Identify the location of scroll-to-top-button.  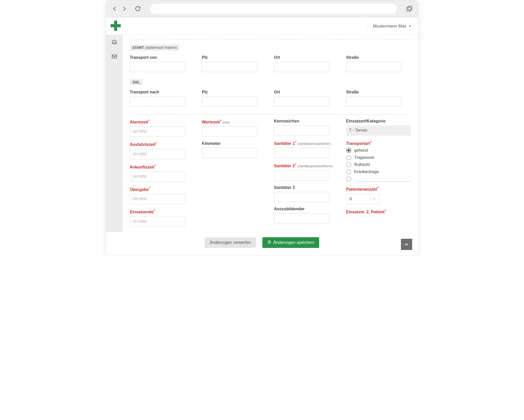
(407, 244).